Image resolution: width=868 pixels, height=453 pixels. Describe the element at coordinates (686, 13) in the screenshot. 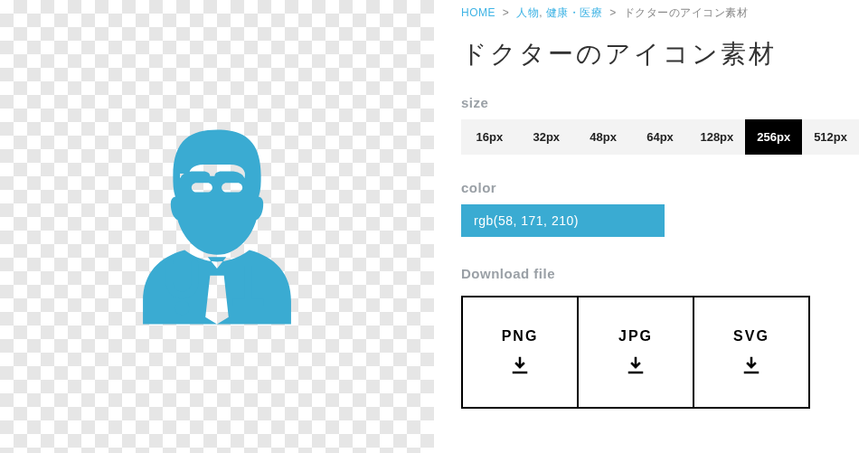

I see `breadcrumb-current: ドクターのアイコン素材` at that location.